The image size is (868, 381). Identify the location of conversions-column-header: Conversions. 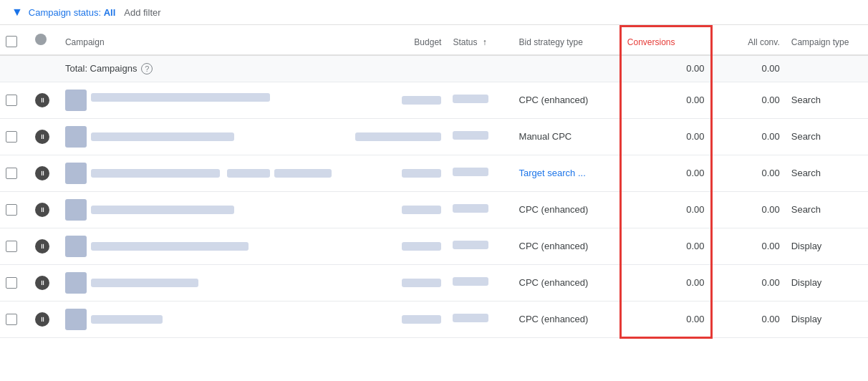
(666, 41).